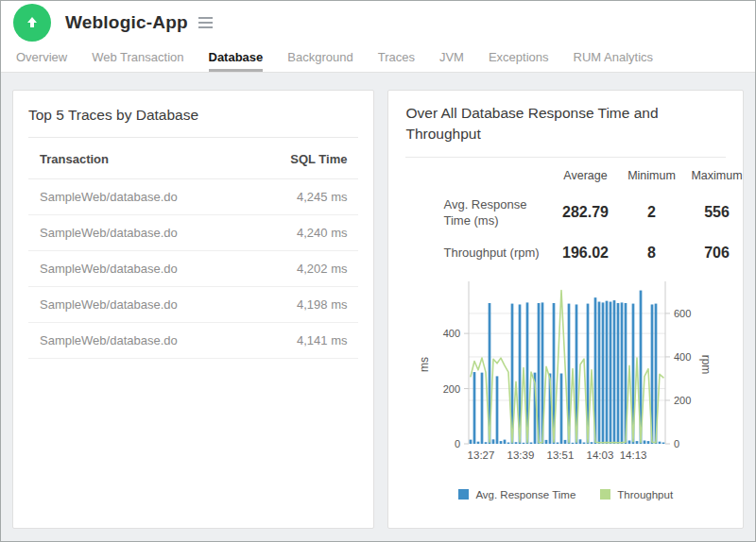 This screenshot has width=756, height=542. Describe the element at coordinates (565, 130) in the screenshot. I see `panel-title: Over All Database Response Time and Thro…` at that location.